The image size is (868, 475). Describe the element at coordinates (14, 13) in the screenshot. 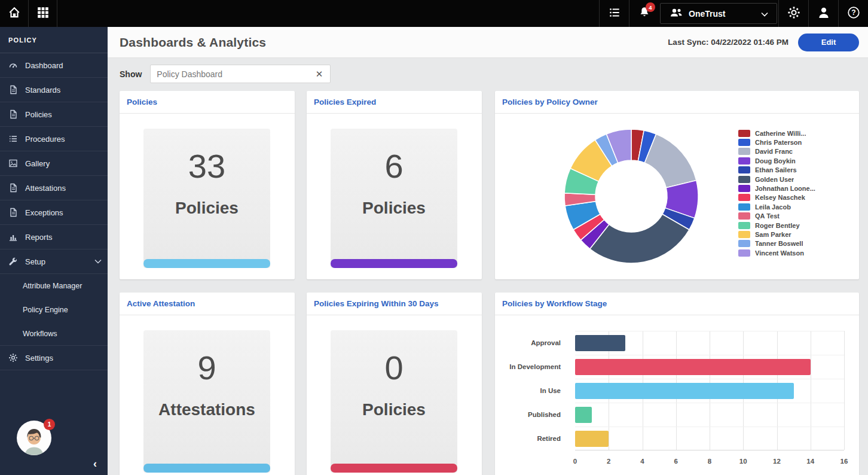

I see `home-button` at that location.